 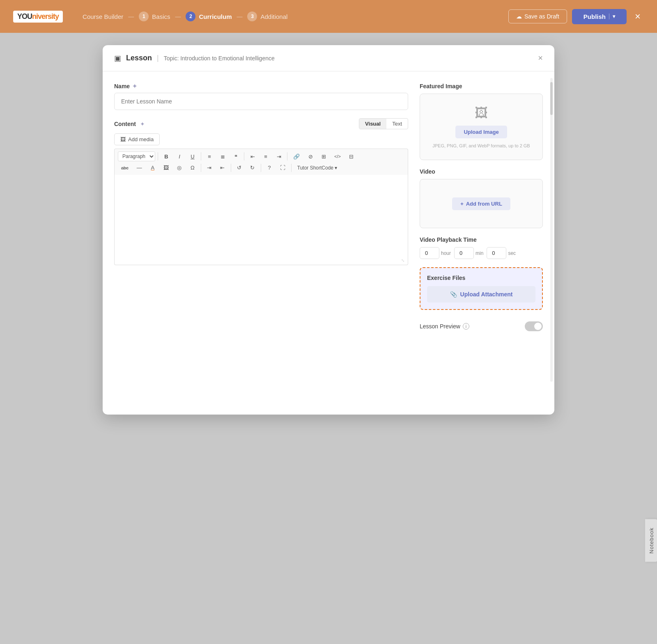 What do you see at coordinates (130, 124) in the screenshot?
I see `content-label-row: Content ✦` at bounding box center [130, 124].